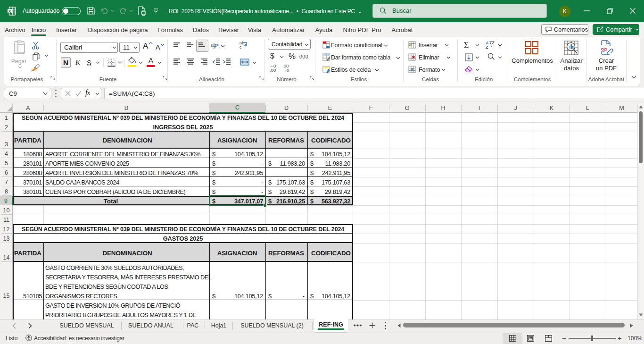 The width and height of the screenshot is (644, 344). I want to click on svg-text: Z, so click(487, 47).